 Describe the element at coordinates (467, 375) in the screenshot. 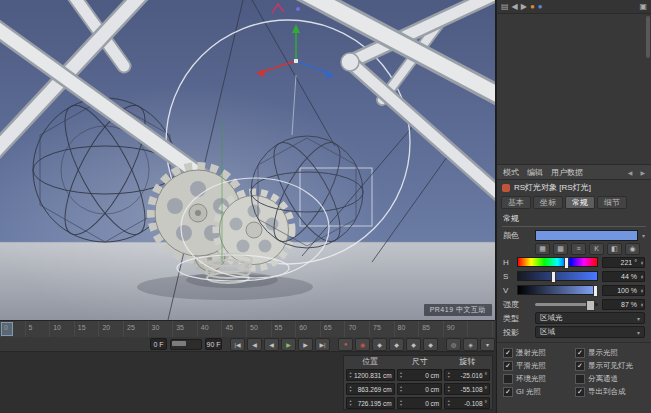

I see `coords-rot-field-0: ▴▾-25.016 °` at that location.